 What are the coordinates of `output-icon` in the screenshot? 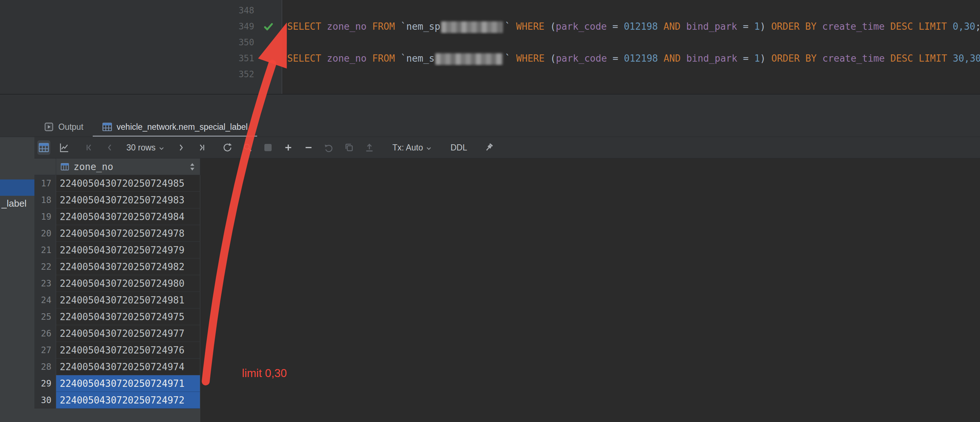 It's located at (49, 127).